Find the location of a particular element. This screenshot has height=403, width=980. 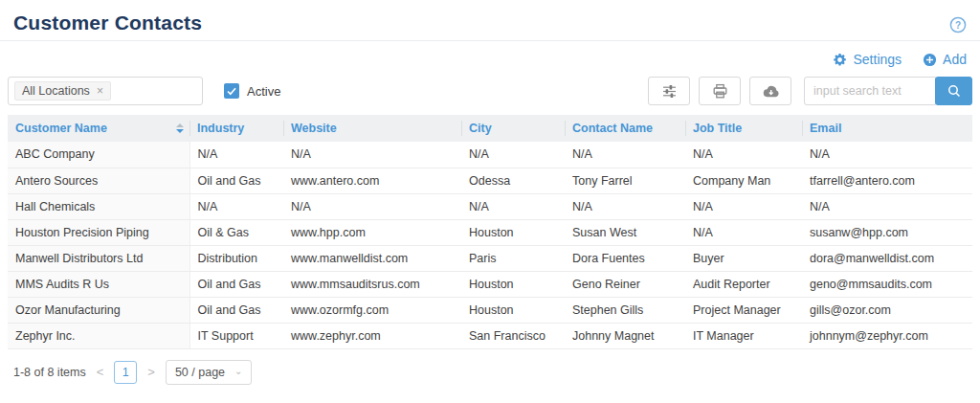

search-button is located at coordinates (953, 91).